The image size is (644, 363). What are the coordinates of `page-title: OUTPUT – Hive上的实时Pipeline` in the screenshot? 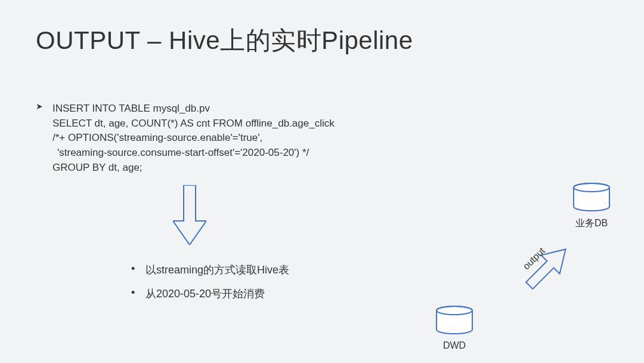 It's located at (224, 41).